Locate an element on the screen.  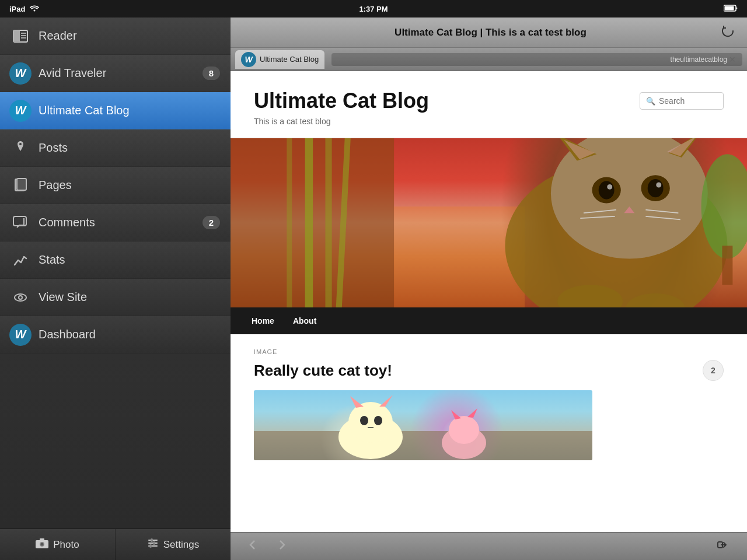
pin-icon is located at coordinates (20, 148).